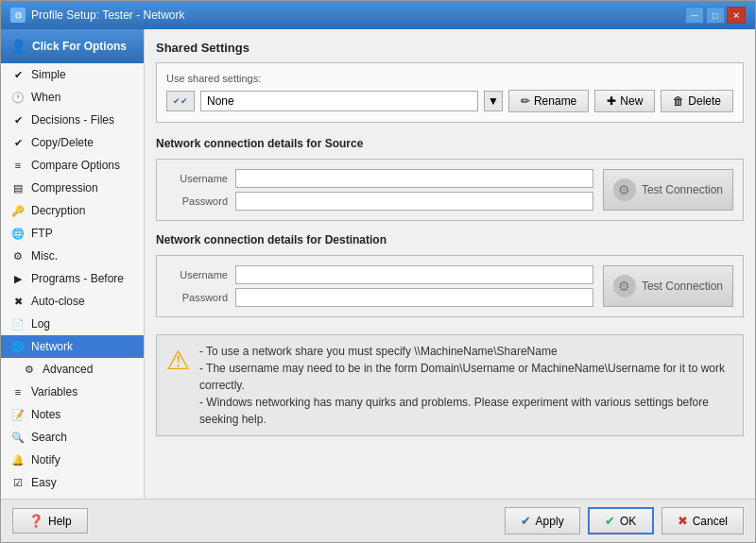 This screenshot has width=756, height=543. What do you see at coordinates (542, 521) in the screenshot?
I see `apply-button: ✔ Apply` at bounding box center [542, 521].